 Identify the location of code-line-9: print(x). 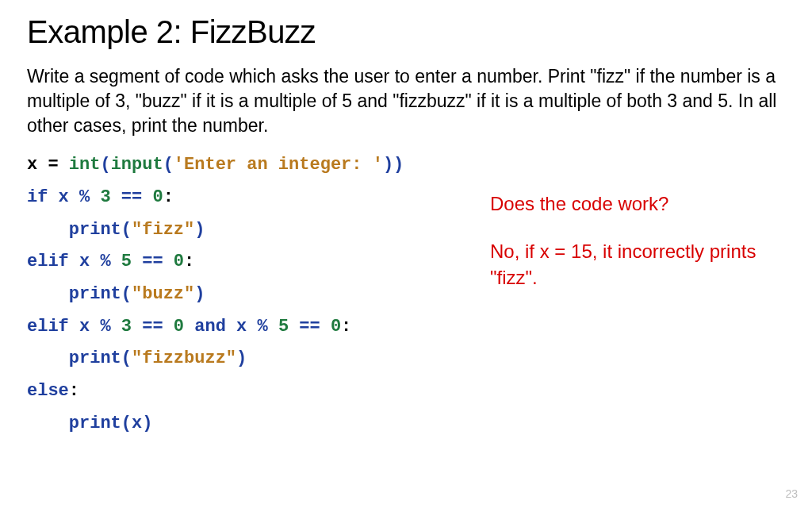
(249, 424).